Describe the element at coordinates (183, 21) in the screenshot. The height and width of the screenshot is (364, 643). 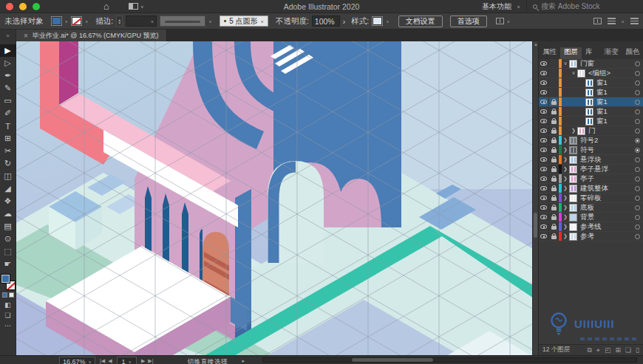
I see `width-profile-dropdown` at that location.